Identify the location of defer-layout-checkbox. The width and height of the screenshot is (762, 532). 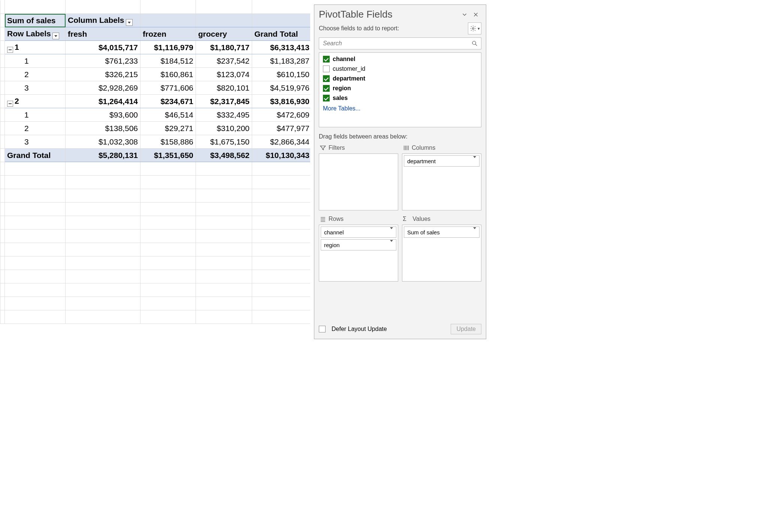
(322, 329).